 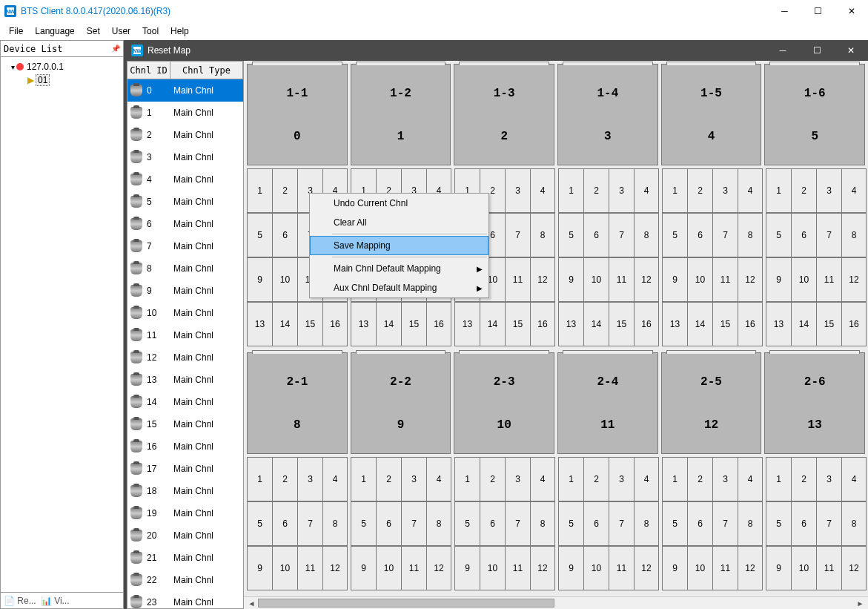 I want to click on channel-row: 12Main Chnl, so click(x=185, y=358).